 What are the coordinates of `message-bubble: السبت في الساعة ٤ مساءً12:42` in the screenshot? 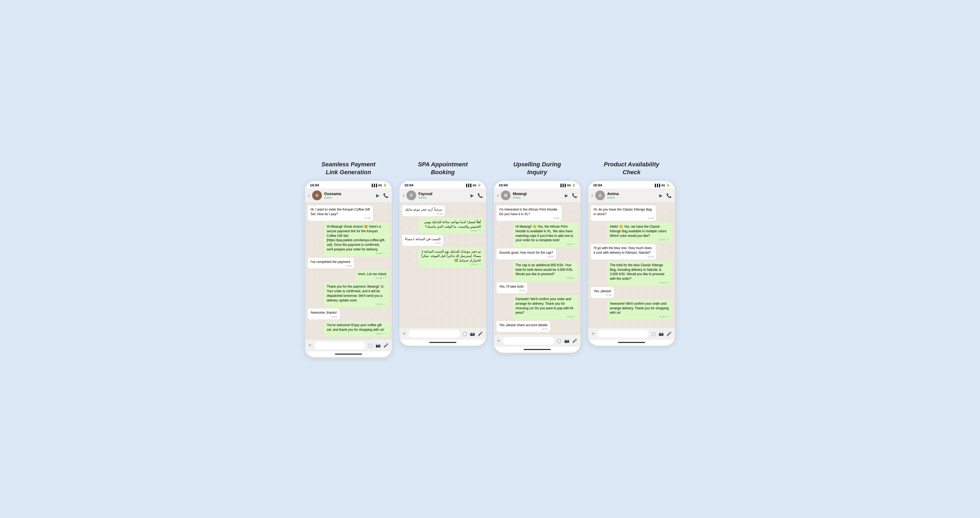 It's located at (423, 241).